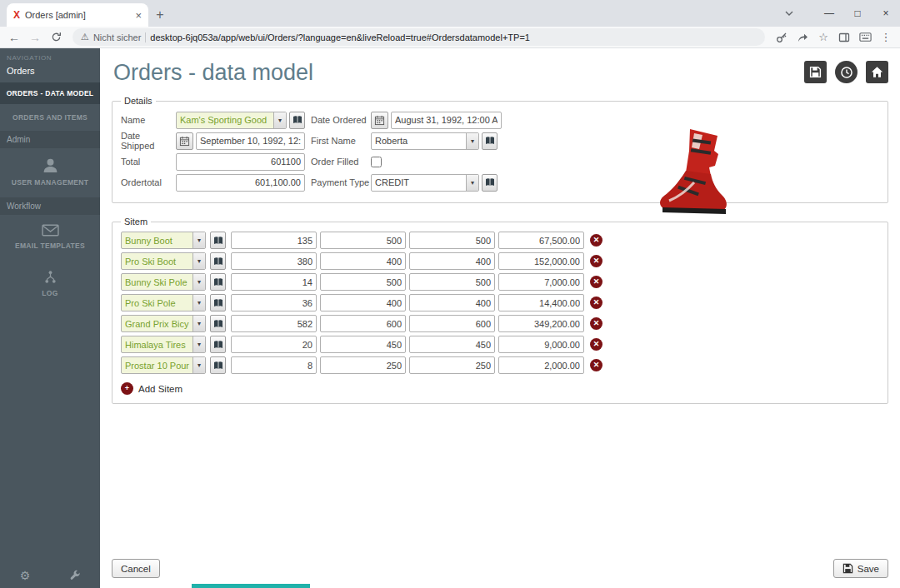 The image size is (900, 588). Describe the element at coordinates (297, 120) in the screenshot. I see `name-lookup-button` at that location.